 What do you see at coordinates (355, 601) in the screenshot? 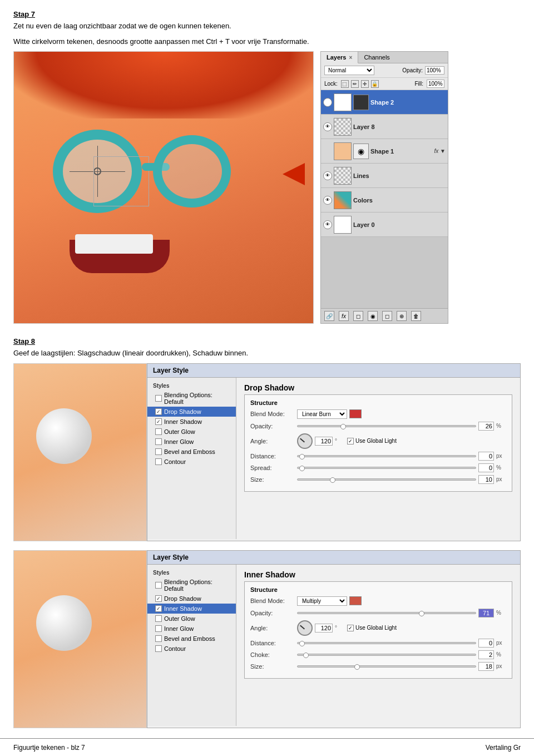
I see `blend-mode-color-inner` at bounding box center [355, 601].